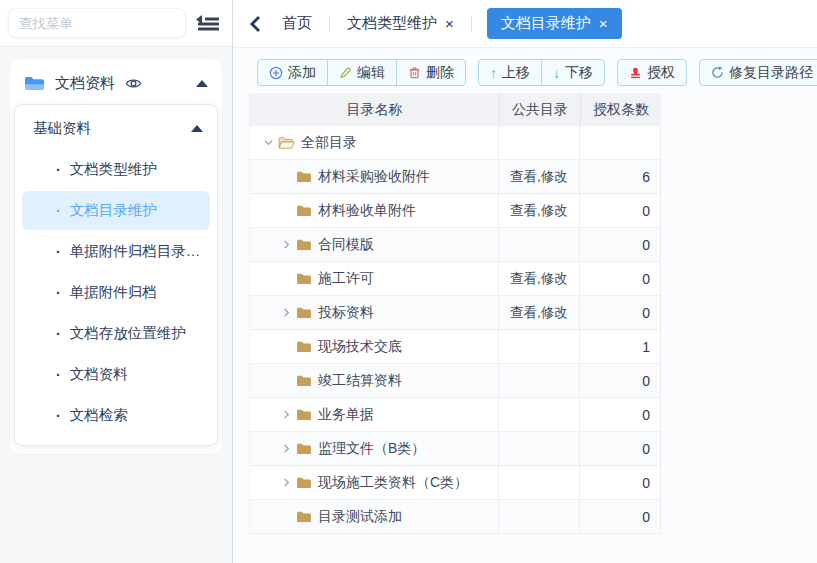 Image resolution: width=817 pixels, height=563 pixels. What do you see at coordinates (455, 177) in the screenshot?
I see `table-row: 材料采购验收附件查看,修改6` at bounding box center [455, 177].